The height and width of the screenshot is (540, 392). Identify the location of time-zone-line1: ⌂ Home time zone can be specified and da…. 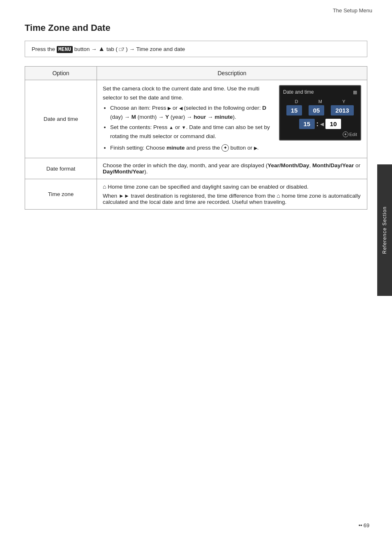
(232, 187).